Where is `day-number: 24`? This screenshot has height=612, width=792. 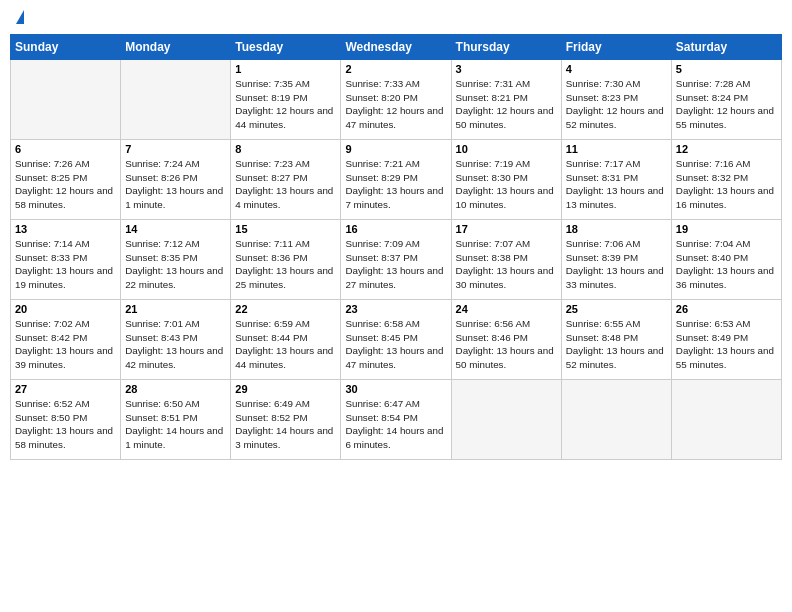
day-number: 24 is located at coordinates (506, 309).